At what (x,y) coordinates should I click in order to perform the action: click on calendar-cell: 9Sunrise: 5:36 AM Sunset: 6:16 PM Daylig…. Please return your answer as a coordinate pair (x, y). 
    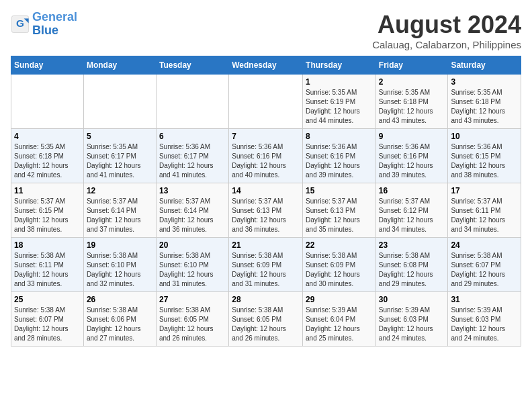
    Looking at the image, I should click on (412, 156).